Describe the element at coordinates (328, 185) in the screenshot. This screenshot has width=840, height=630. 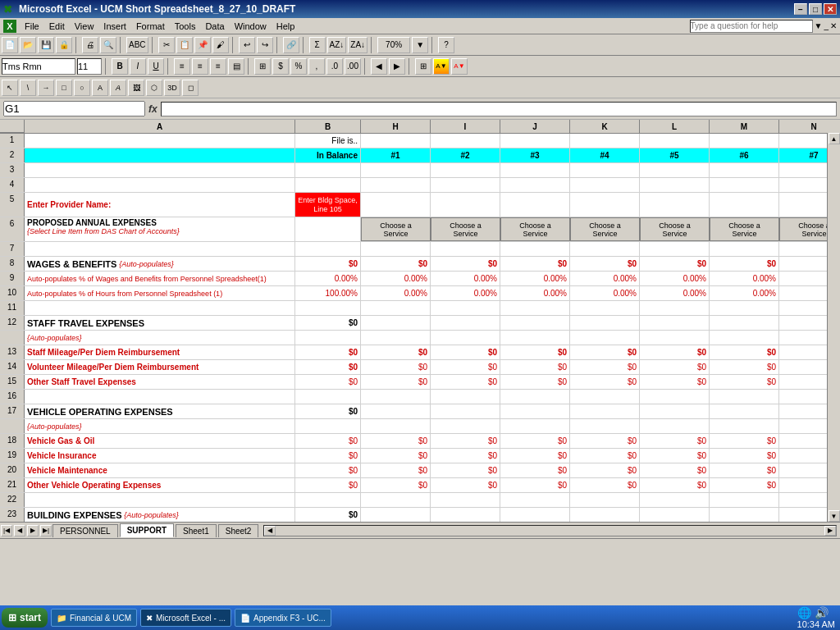
I see `cell-B4` at that location.